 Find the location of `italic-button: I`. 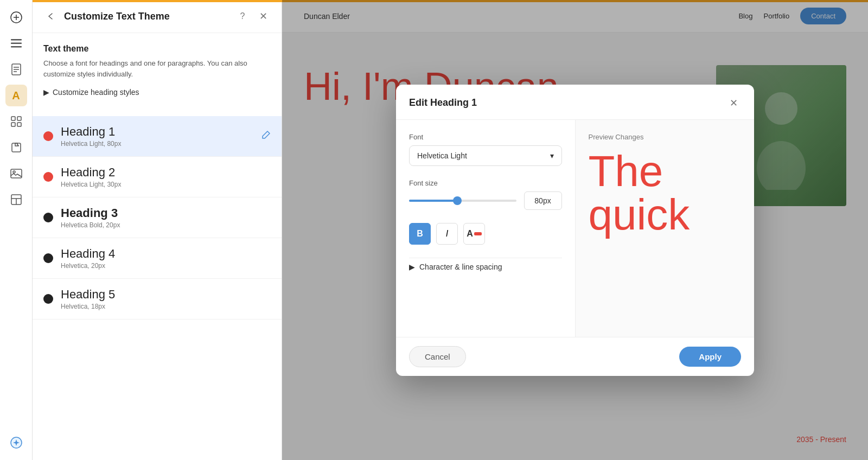

italic-button: I is located at coordinates (447, 234).